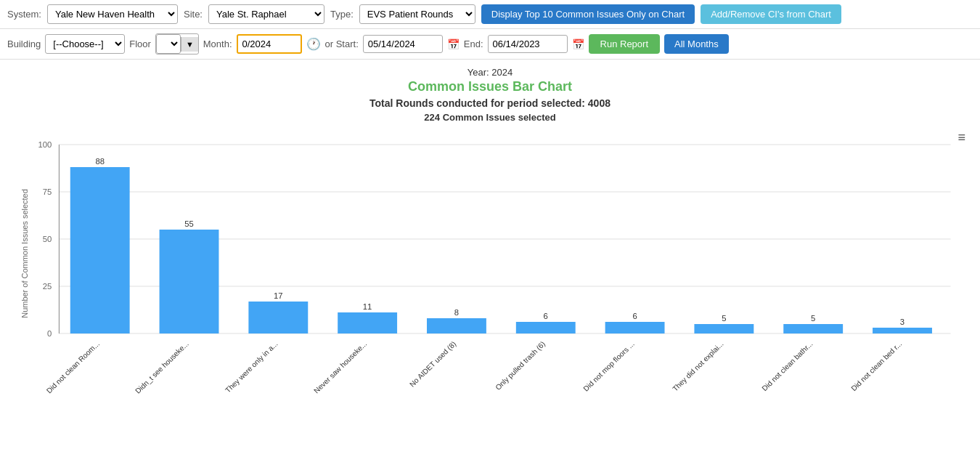 Image resolution: width=980 pixels, height=465 pixels. I want to click on system-label: System:, so click(25, 15).